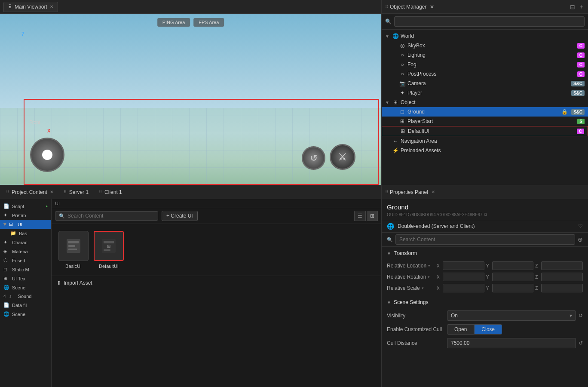 The width and height of the screenshot is (588, 387). What do you see at coordinates (20, 224) in the screenshot?
I see `ui-label: UI` at bounding box center [20, 224].